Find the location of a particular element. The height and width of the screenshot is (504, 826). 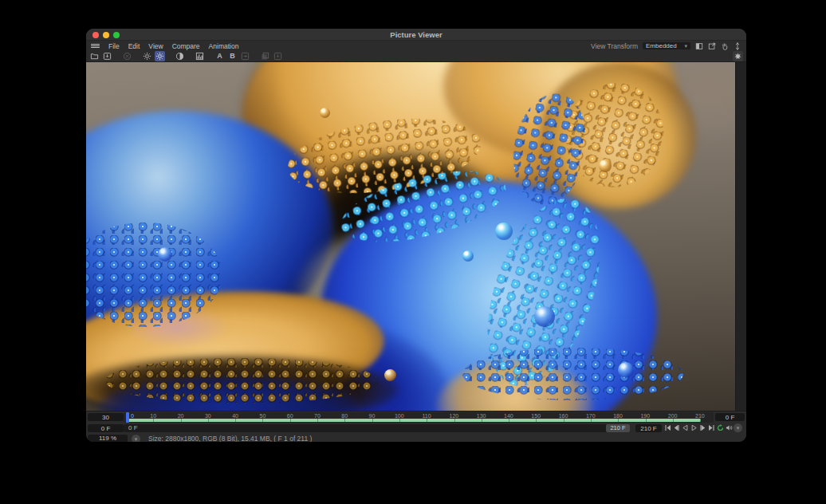

timeline-range-bar is located at coordinates (413, 420).